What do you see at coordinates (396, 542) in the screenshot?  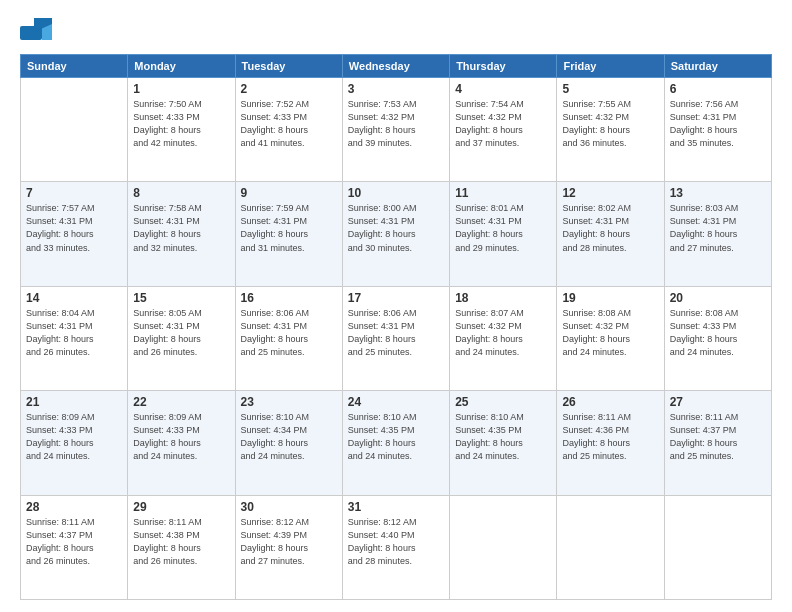 I see `day-info: Sunrise: 8:12 AM Sunset: 4:40 PM Dayligh…` at bounding box center [396, 542].